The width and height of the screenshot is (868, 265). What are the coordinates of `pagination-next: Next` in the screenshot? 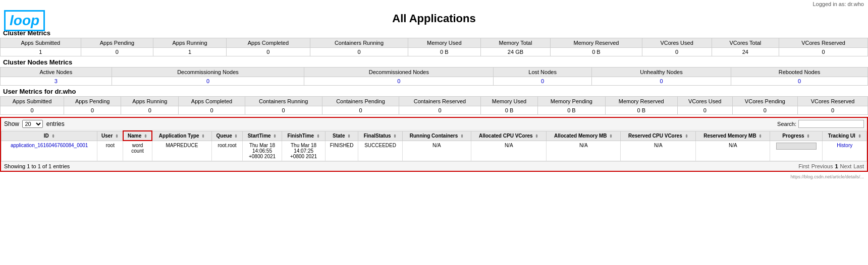 It's located at (846, 166).